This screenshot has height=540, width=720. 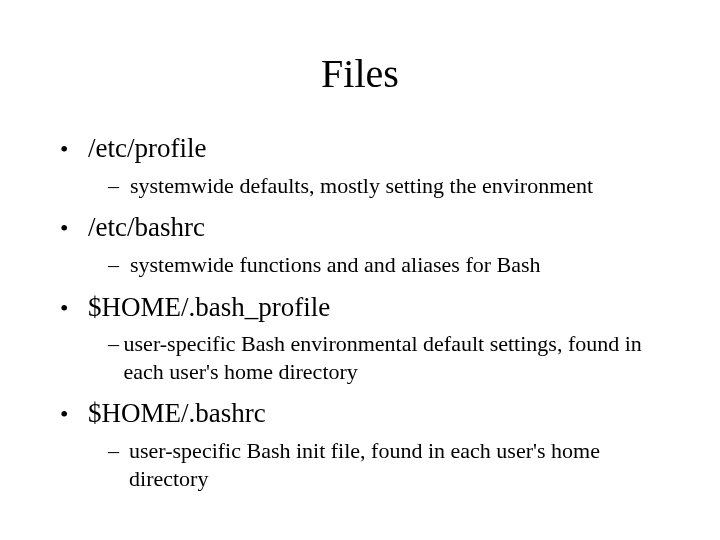 What do you see at coordinates (360, 166) in the screenshot?
I see `list-item: • /etc/profile – systemwide defaults, mo…` at bounding box center [360, 166].